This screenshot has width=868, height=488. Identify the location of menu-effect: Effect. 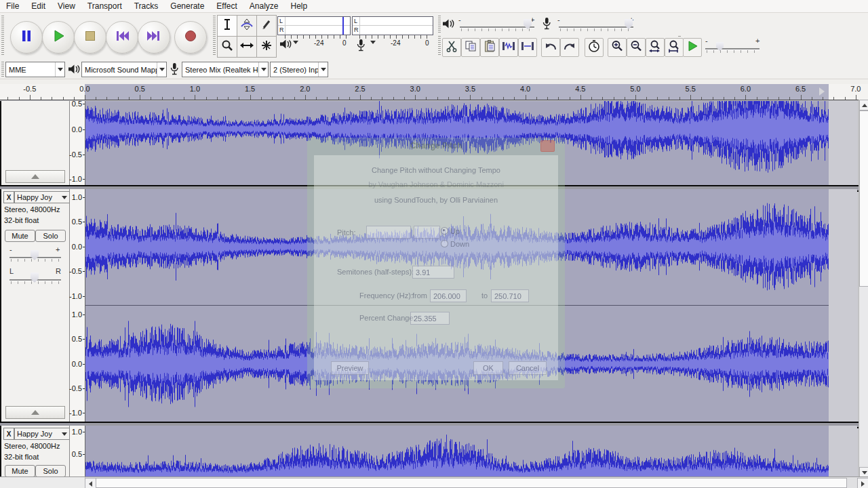
(226, 6).